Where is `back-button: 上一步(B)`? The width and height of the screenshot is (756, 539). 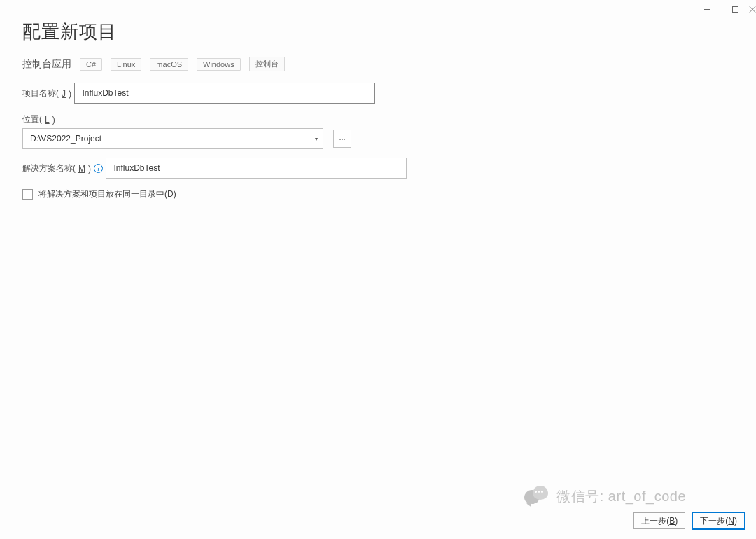 back-button: 上一步(B) is located at coordinates (659, 521).